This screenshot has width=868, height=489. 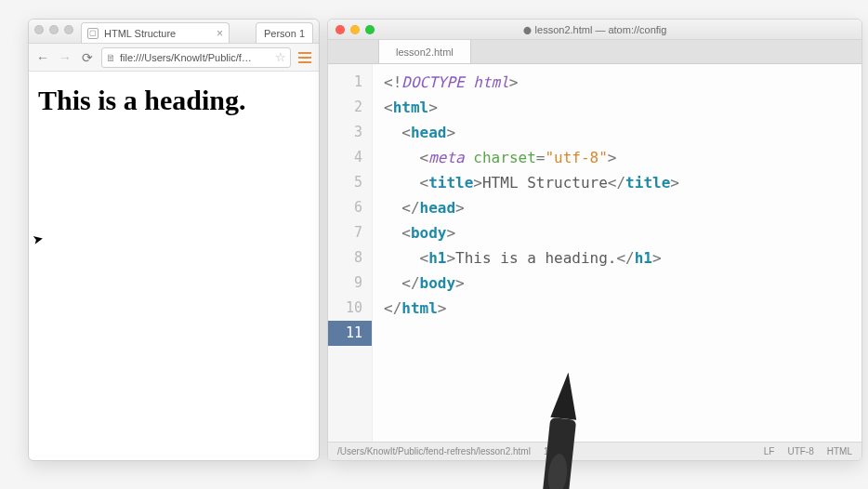 What do you see at coordinates (595, 30) in the screenshot?
I see `editor-titlebar: ⬤lesson2.html — atom://config` at bounding box center [595, 30].